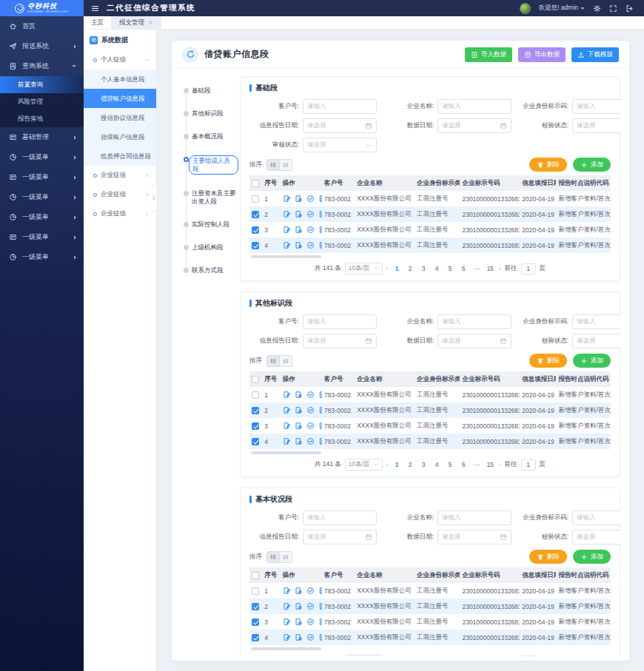 The height and width of the screenshot is (671, 644). I want to click on tree-root: 系统数据, so click(120, 40).